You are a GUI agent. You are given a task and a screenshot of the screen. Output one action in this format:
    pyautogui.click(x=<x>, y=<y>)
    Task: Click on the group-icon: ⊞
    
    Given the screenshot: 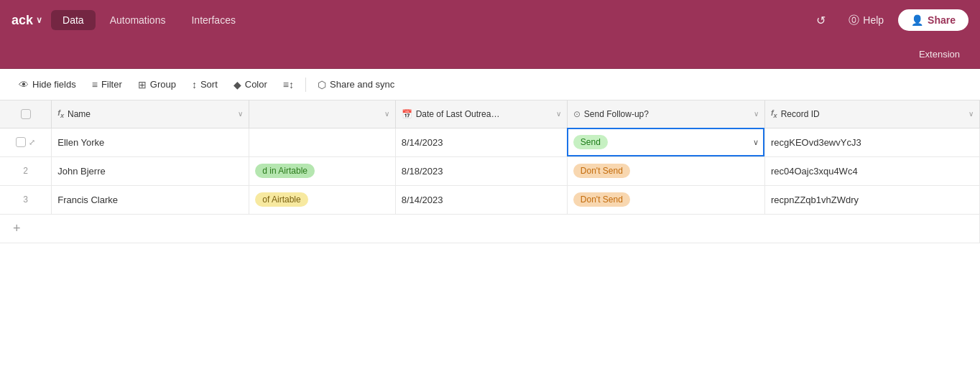 What is the action you would take?
    pyautogui.click(x=142, y=85)
    